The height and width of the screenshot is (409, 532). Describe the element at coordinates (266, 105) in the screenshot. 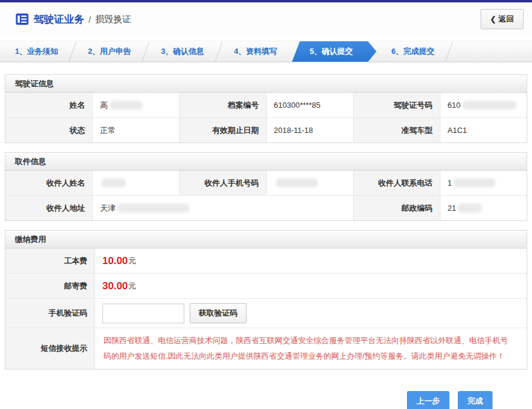

I see `table-row: 姓名 高 档案编号 610300****85 驾驶证号码 610` at that location.